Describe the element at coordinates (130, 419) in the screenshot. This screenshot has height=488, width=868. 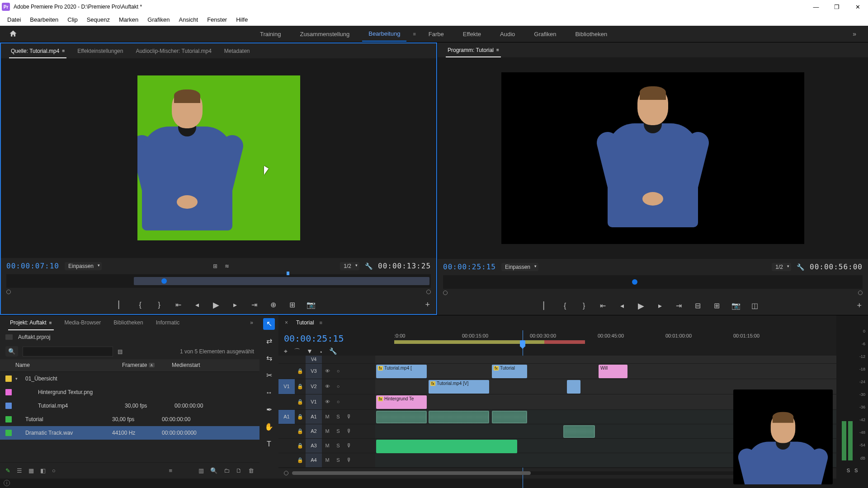
I see `project-row: Tutorial30,00 fps00:00:00:00` at that location.